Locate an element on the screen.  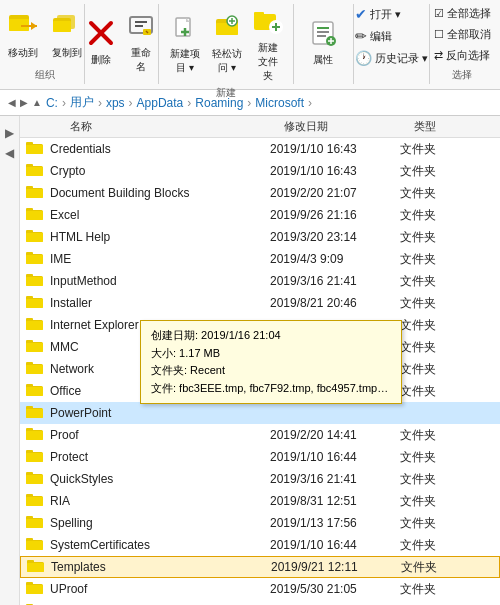
file-name: HTML Help is located at coordinates (160, 237).